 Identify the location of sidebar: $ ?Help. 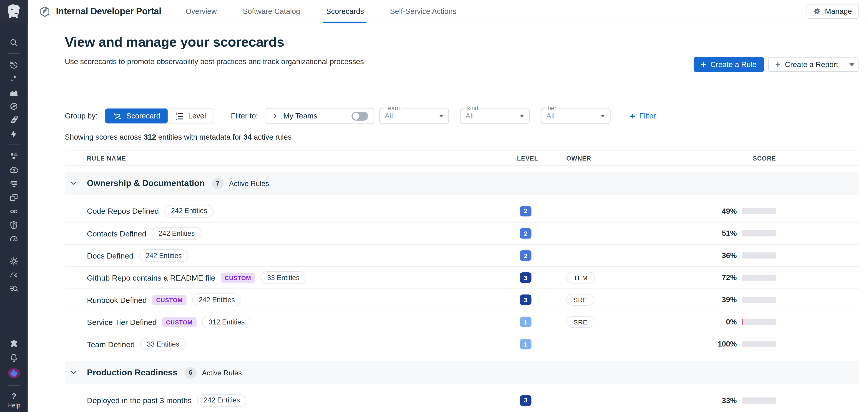
(14, 206).